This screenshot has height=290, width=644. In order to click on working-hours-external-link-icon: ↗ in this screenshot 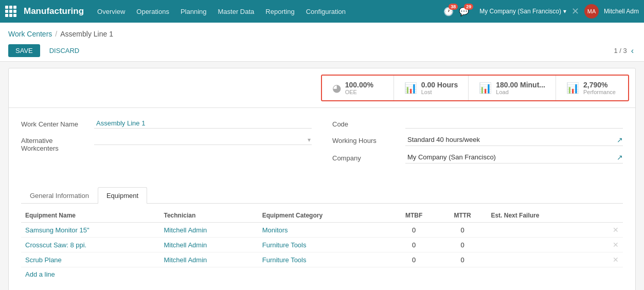, I will do `click(620, 140)`.